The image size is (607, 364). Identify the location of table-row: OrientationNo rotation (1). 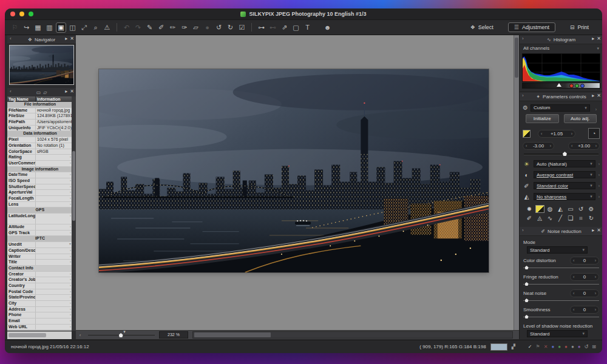
(39, 146).